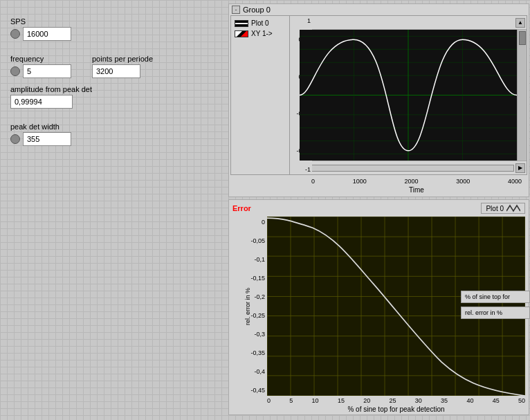  I want to click on peak-det-width-label: peak det width, so click(111, 127).